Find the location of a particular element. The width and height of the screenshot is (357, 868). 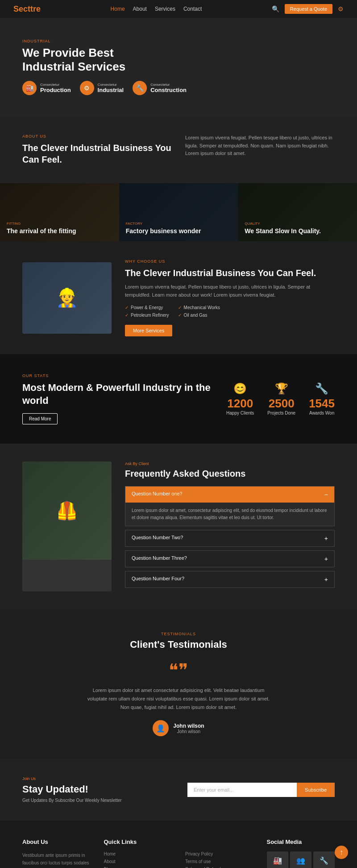

stats-left: Our Stats Most Modern & Powerfull Indust… is located at coordinates (124, 399).